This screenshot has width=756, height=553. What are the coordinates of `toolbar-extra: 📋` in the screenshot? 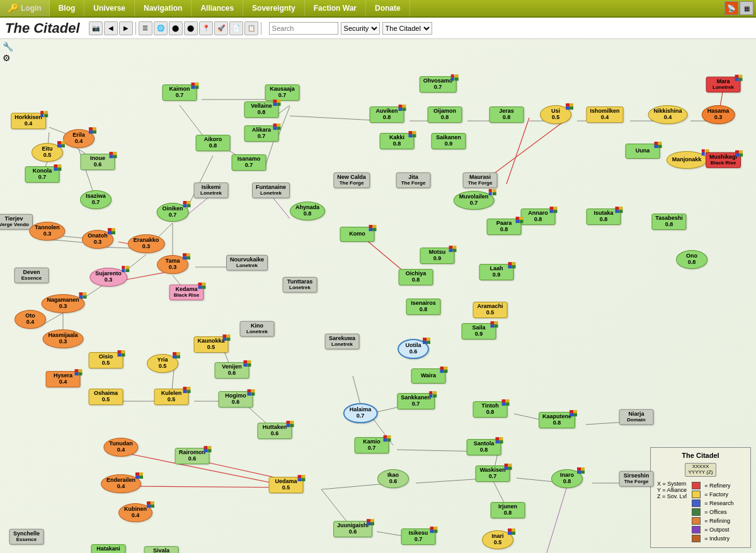 It's located at (251, 28).